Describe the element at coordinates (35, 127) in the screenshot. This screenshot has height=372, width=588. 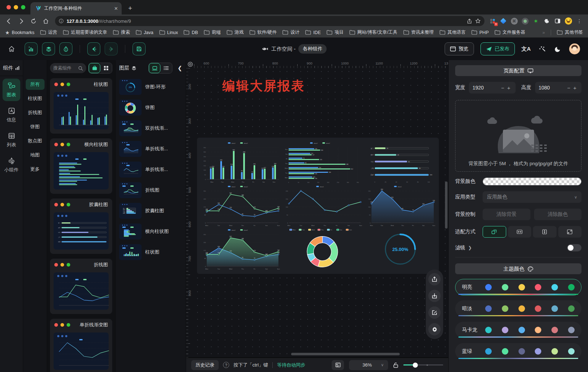
I see `category-3: 饼图` at that location.